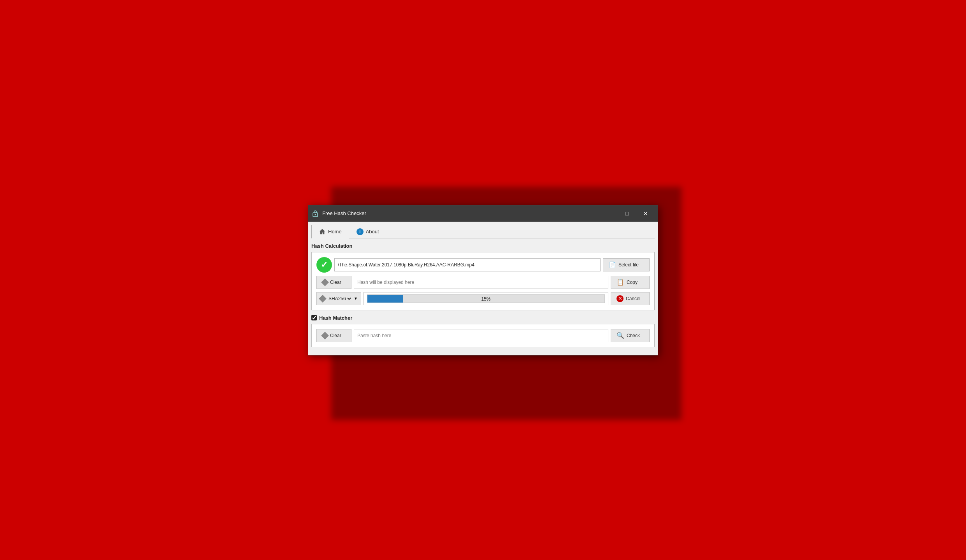  I want to click on copy-icon: 📋, so click(620, 282).